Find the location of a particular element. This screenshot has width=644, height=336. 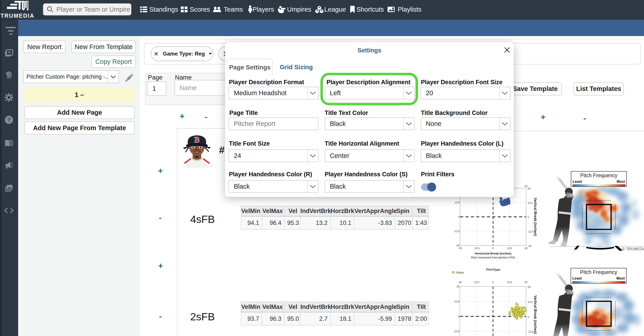

svg-text: PitchType is located at coordinates (493, 270).